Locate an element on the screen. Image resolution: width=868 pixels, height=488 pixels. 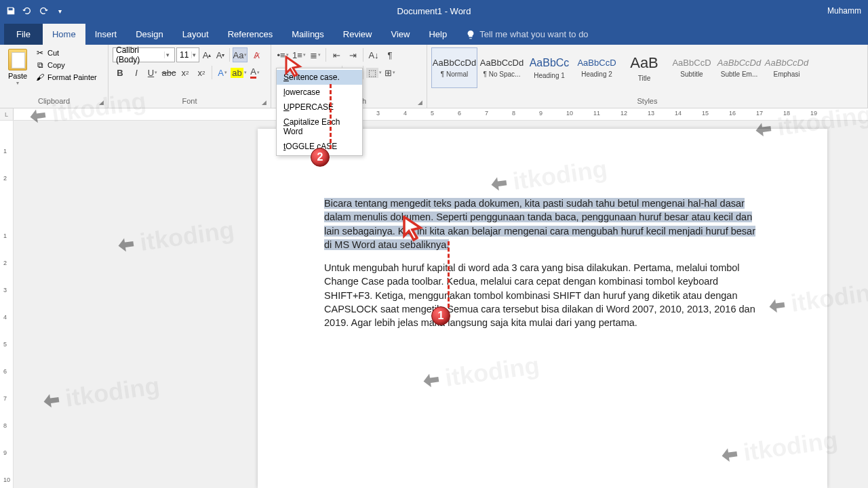
numbering-button: 1≡▾ is located at coordinates (299, 55).